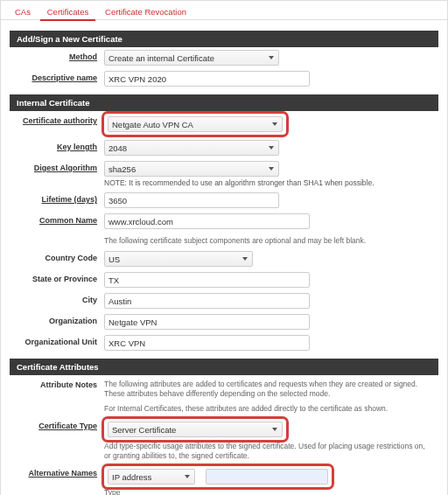 The height and width of the screenshot is (495, 448). Describe the element at coordinates (206, 301) in the screenshot. I see `input-city` at that location.